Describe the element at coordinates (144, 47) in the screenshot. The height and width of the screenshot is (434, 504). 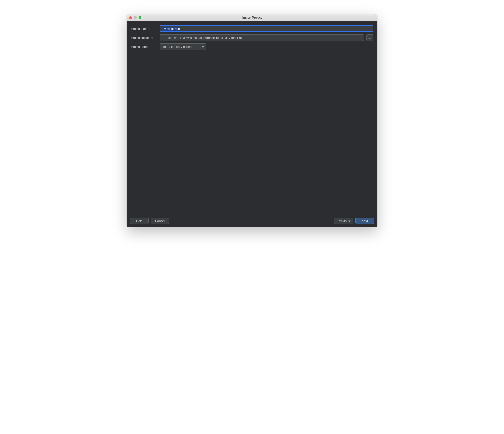
I see `project-format-label: Project format:` at that location.